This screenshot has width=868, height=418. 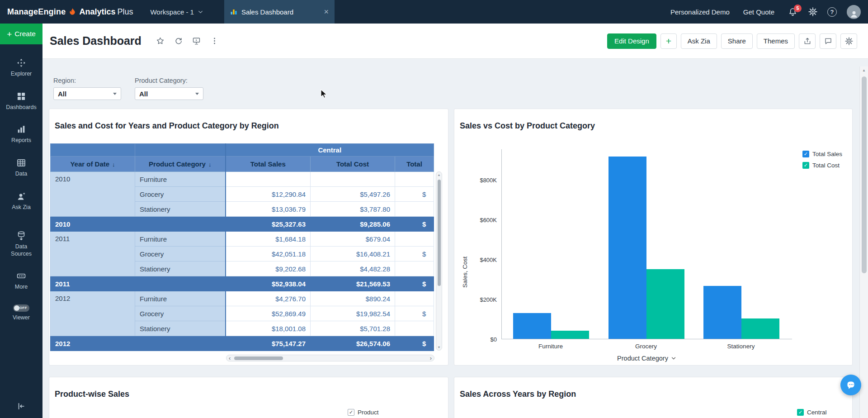 I want to click on add-widget-button: +, so click(x=669, y=41).